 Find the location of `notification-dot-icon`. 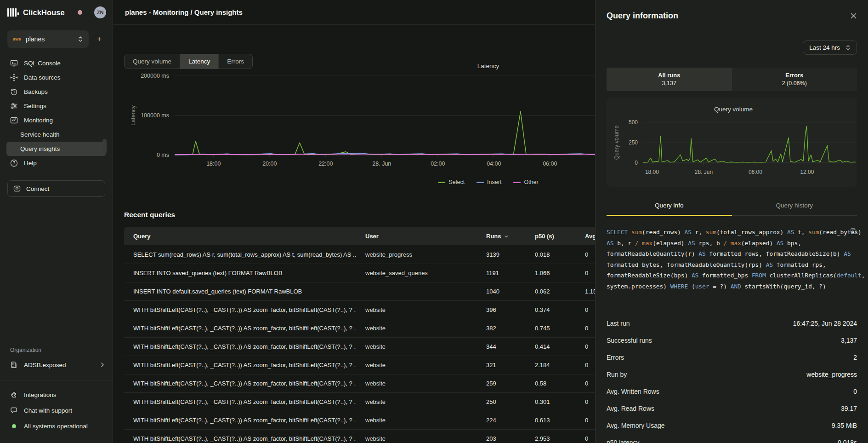

notification-dot-icon is located at coordinates (80, 12).